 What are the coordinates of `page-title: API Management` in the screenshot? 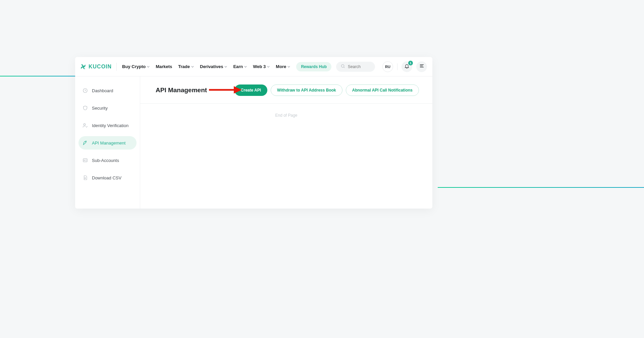 It's located at (181, 90).